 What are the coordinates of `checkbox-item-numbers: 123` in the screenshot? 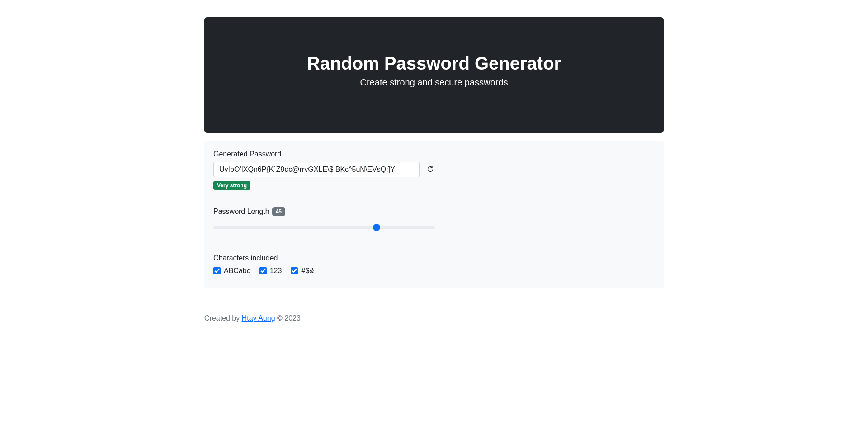 It's located at (271, 271).